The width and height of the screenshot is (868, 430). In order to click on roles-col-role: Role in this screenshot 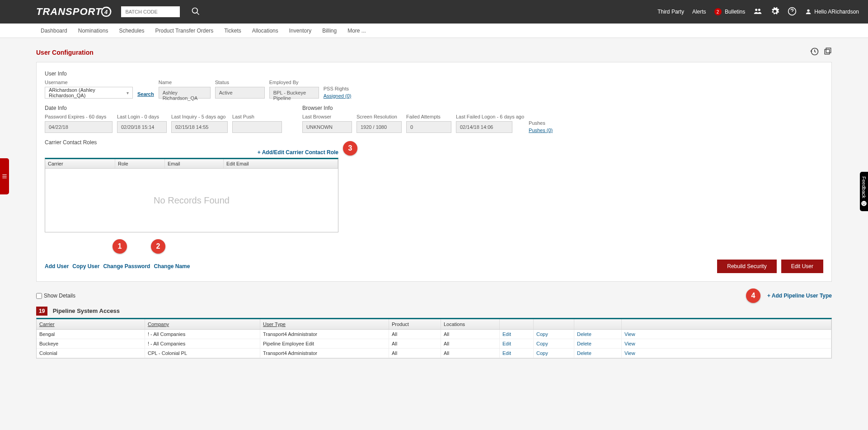, I will do `click(140, 164)`.